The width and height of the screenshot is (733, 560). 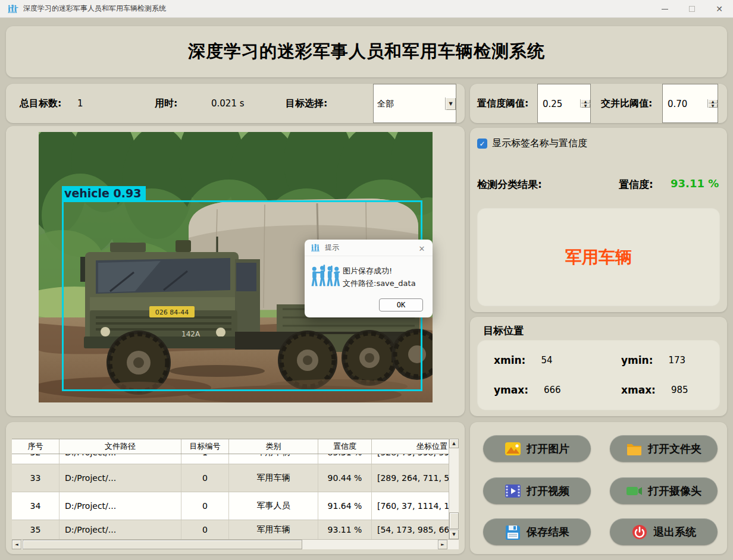 What do you see at coordinates (454, 521) in the screenshot?
I see `vertical-scroll-thumb` at bounding box center [454, 521].